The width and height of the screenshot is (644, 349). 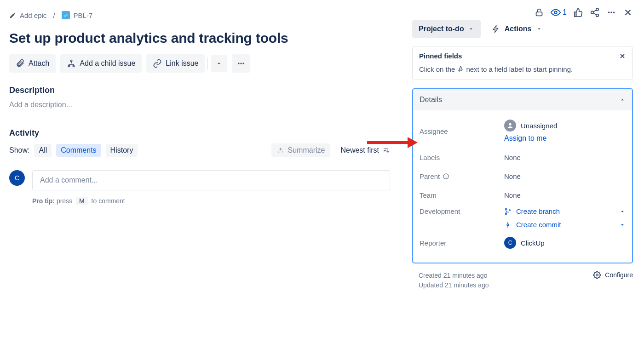 I want to click on toolbar-separator, so click(x=208, y=63).